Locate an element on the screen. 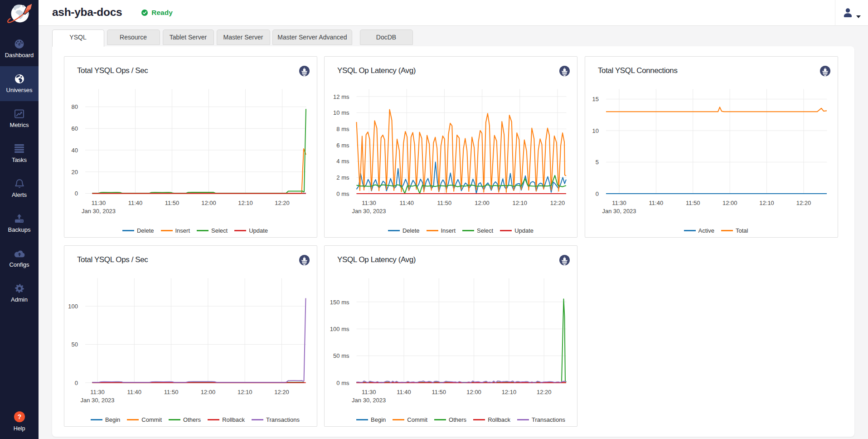  svg-text: 20 is located at coordinates (75, 172).